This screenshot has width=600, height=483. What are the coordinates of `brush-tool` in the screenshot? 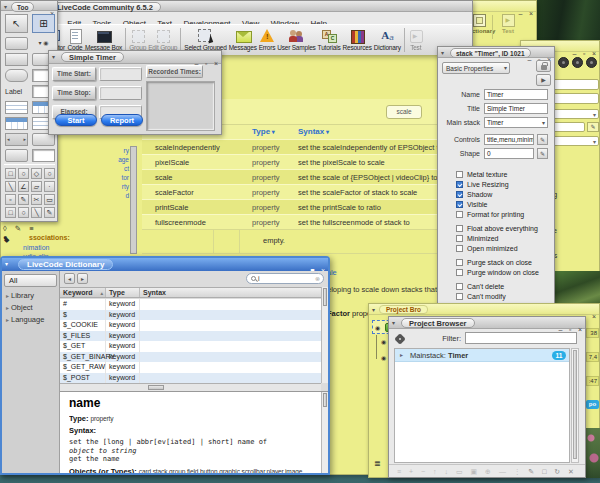 It's located at (50, 212).